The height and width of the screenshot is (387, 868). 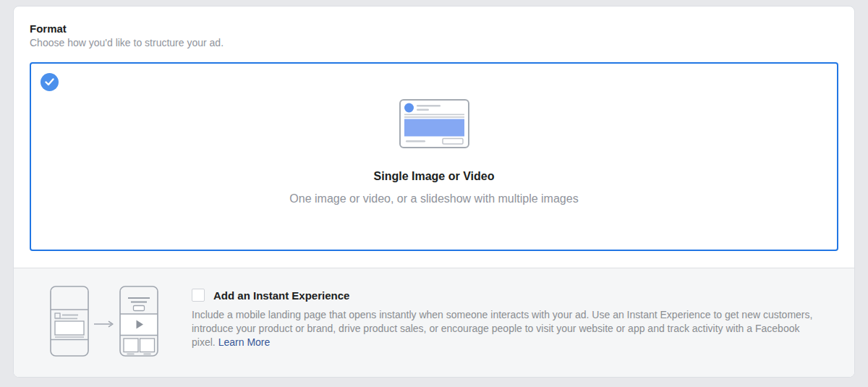 What do you see at coordinates (139, 323) in the screenshot?
I see `phone-instant-experience-icon` at bounding box center [139, 323].